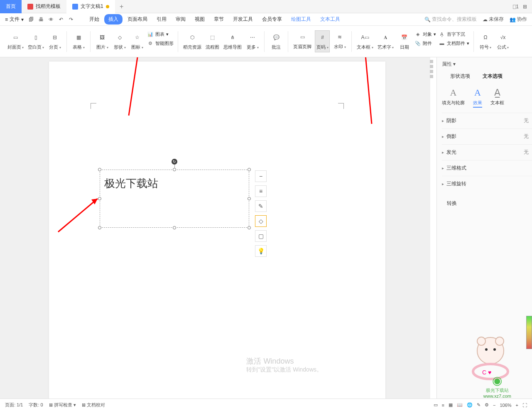 This screenshot has height=411, width=532. I want to click on status-words: 字数: 0, so click(36, 405).